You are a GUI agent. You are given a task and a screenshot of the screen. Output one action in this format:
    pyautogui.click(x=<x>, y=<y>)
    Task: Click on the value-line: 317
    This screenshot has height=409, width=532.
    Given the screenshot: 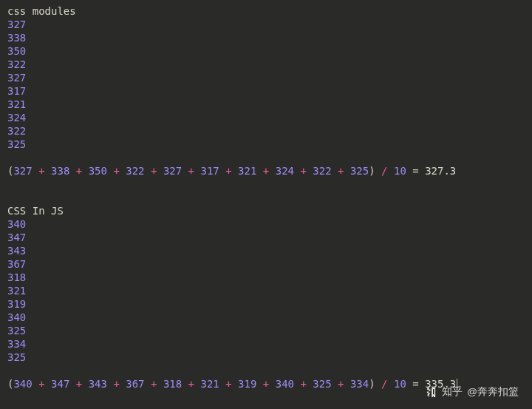 What is the action you would take?
    pyautogui.click(x=266, y=91)
    